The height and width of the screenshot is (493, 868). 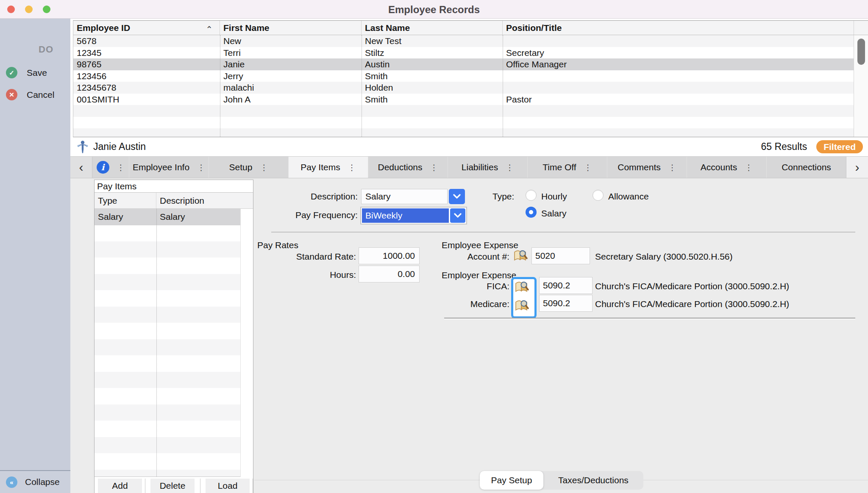 I want to click on fica-account-description: Church's FICA/Medicare Portion (3000.509…, so click(x=692, y=286).